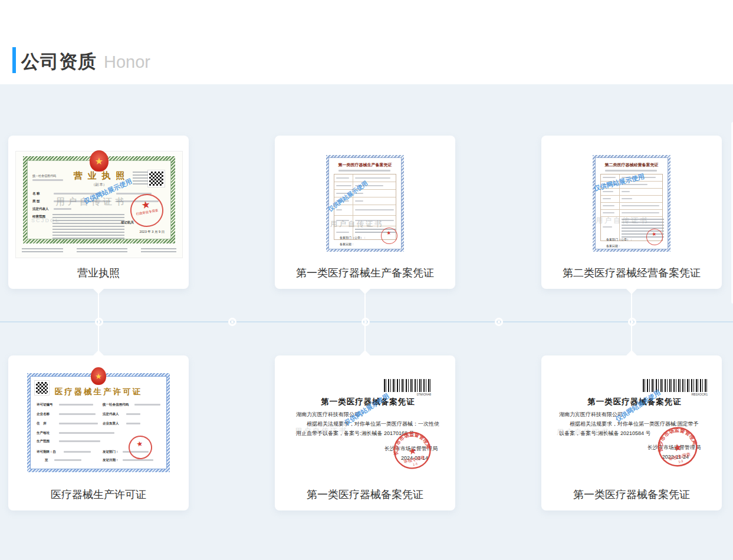 The height and width of the screenshot is (560, 733). Describe the element at coordinates (43, 433) in the screenshot. I see `field-production-address: 生产地址` at that location.